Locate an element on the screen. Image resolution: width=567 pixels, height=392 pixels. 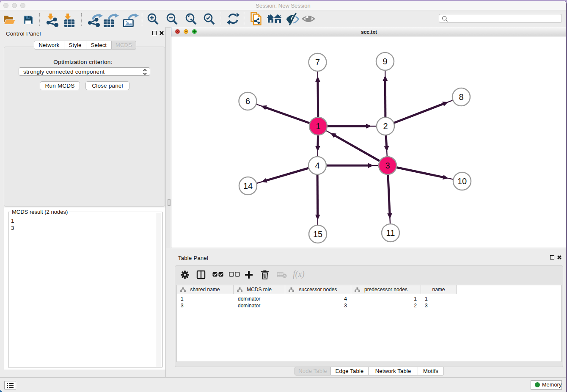
svg-text: 14 is located at coordinates (248, 186).